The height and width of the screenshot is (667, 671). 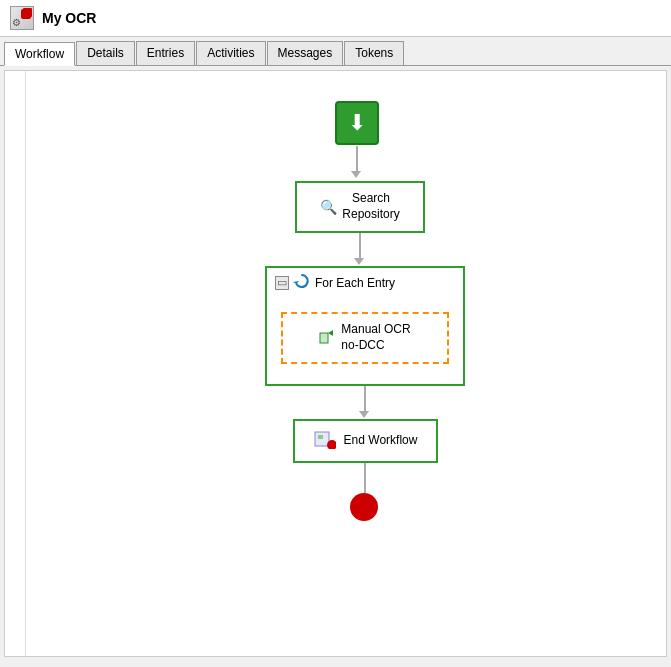 I want to click on foreach-container: ▭ For Each Entry Manu, so click(x=365, y=326).